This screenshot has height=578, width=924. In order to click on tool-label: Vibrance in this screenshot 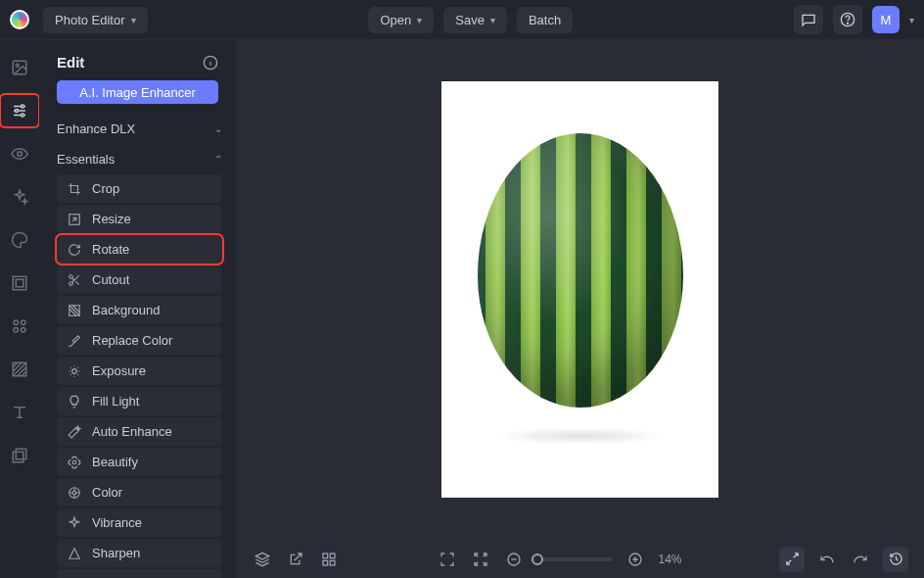, I will do `click(117, 523)`.